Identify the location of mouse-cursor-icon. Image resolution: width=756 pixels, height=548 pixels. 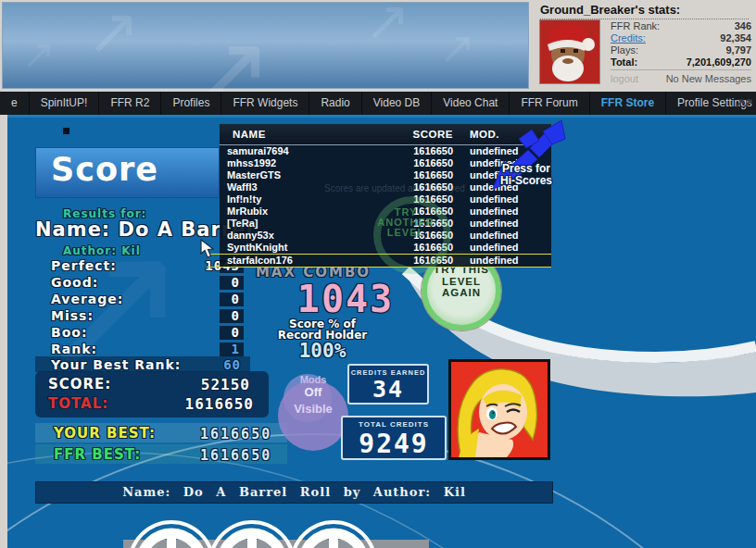
(208, 249).